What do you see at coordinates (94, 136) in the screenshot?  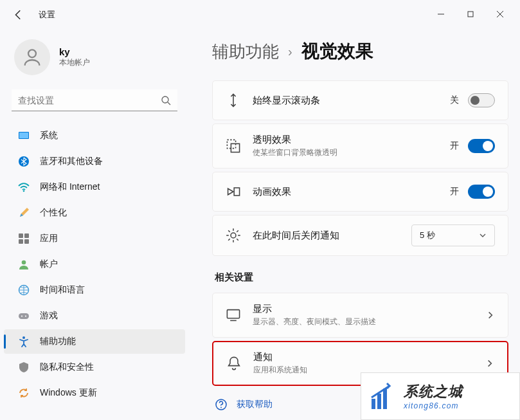 I see `sidebar-item-system: 系统` at bounding box center [94, 136].